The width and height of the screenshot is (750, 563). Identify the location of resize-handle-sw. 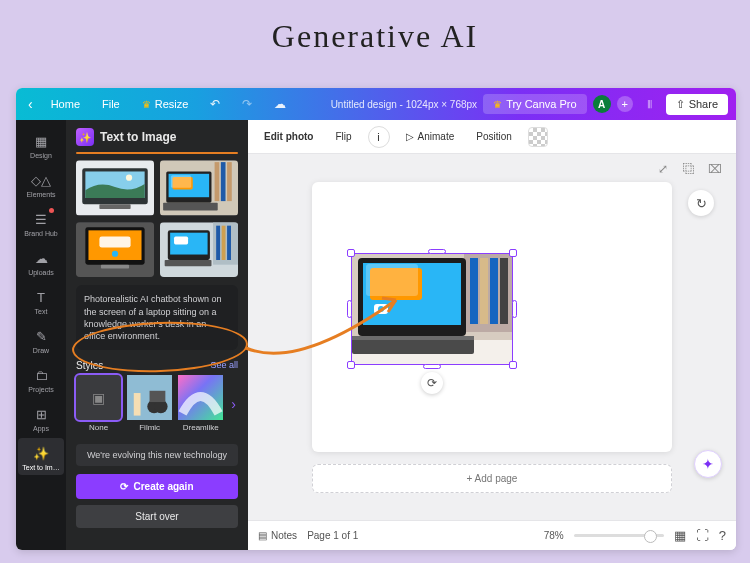
(351, 365).